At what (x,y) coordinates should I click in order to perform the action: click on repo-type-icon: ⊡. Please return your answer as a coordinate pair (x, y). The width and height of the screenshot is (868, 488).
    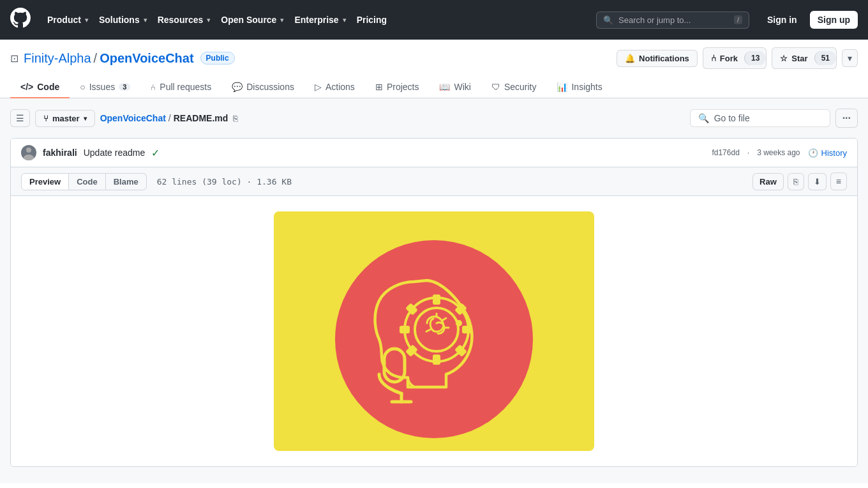
    Looking at the image, I should click on (14, 59).